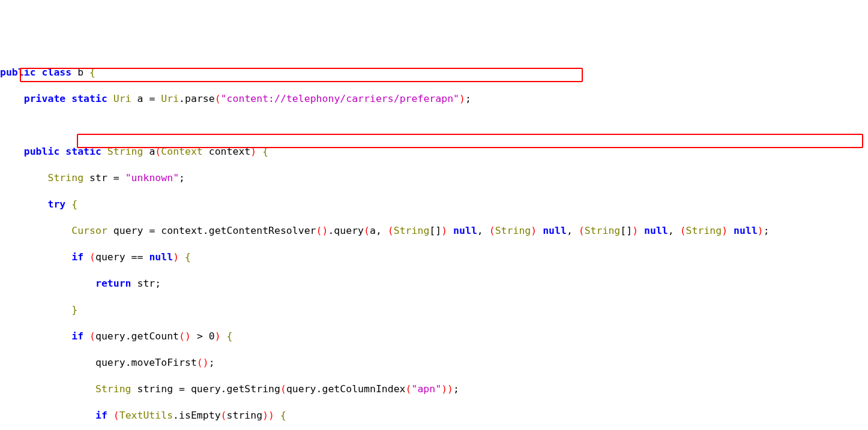 The height and width of the screenshot is (430, 868). I want to click on code-line: try {, so click(434, 205).